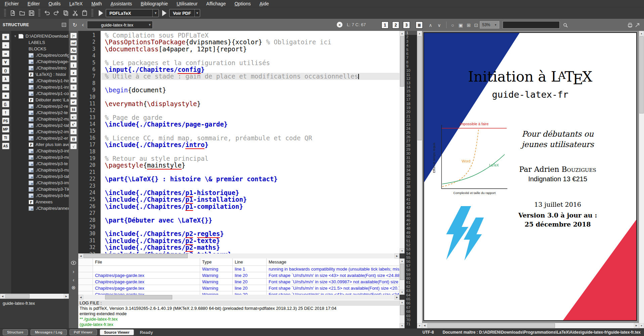  Describe the element at coordinates (411, 120) in the screenshot. I see `pdf-page-number: 22` at that location.